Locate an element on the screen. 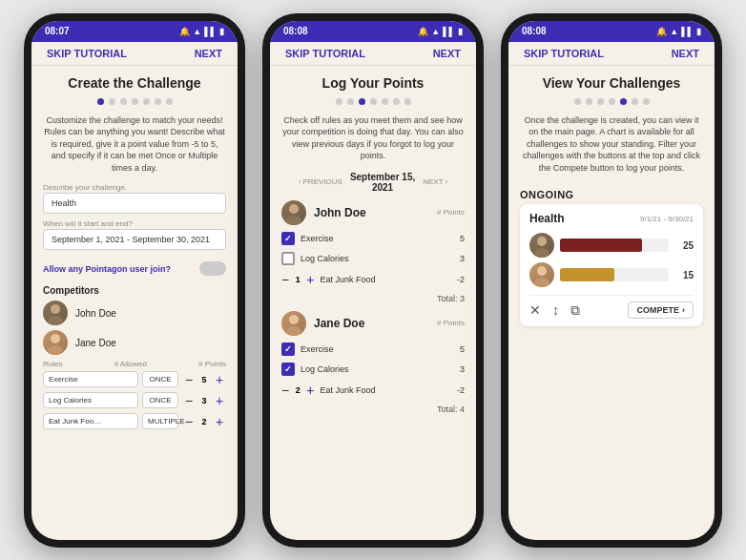 The height and width of the screenshot is (560, 746). compete-button: COMPETE › is located at coordinates (660, 310).